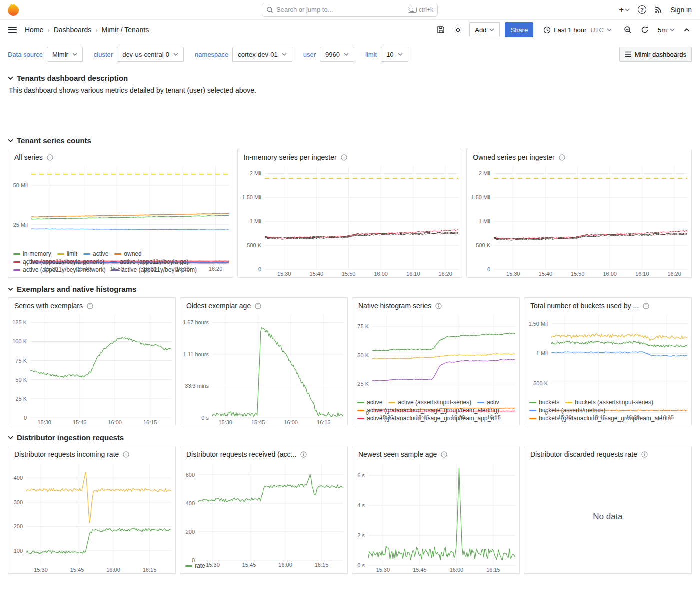 The height and width of the screenshot is (600, 700). Describe the element at coordinates (642, 10) in the screenshot. I see `help-button: ?` at that location.